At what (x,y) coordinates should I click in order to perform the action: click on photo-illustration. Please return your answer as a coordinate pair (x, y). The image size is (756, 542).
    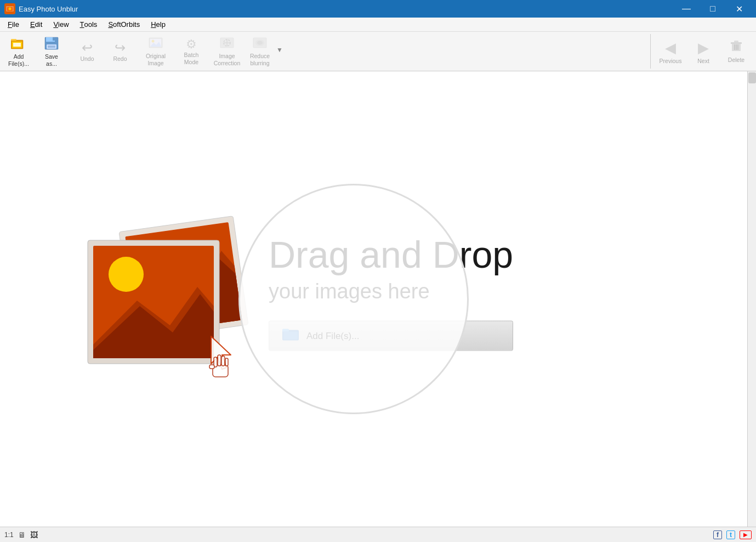
    Looking at the image, I should click on (170, 299).